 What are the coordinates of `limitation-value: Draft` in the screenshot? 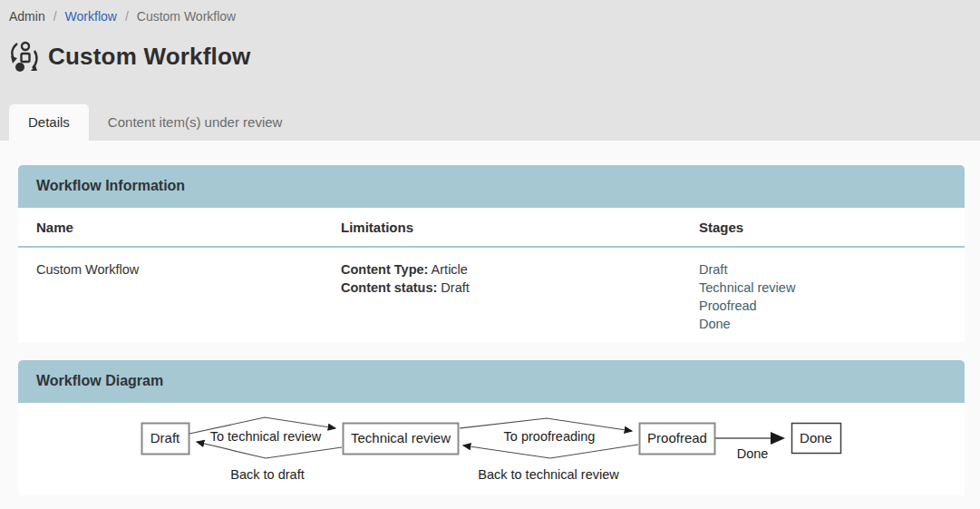 It's located at (453, 288).